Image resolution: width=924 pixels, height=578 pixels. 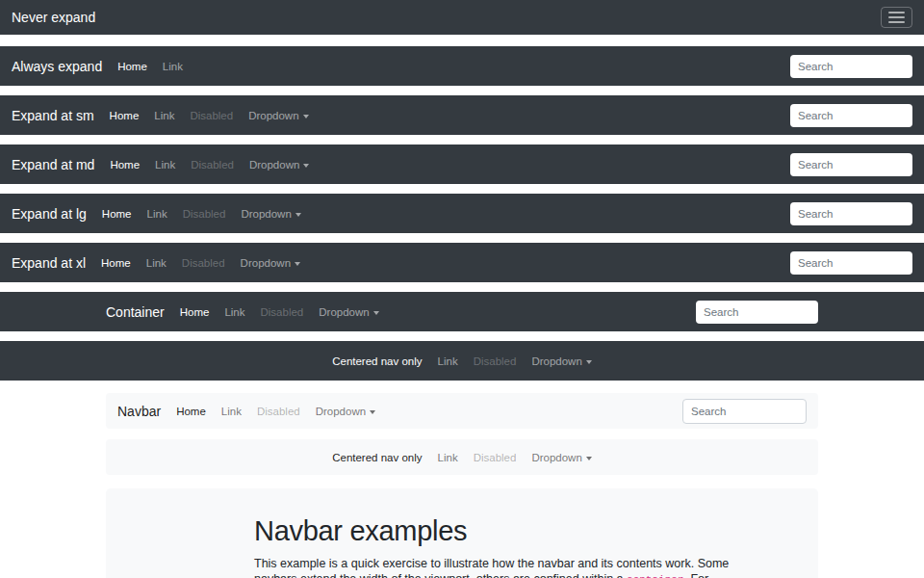 I want to click on brand-expand-lg: Expand at lg, so click(x=49, y=214).